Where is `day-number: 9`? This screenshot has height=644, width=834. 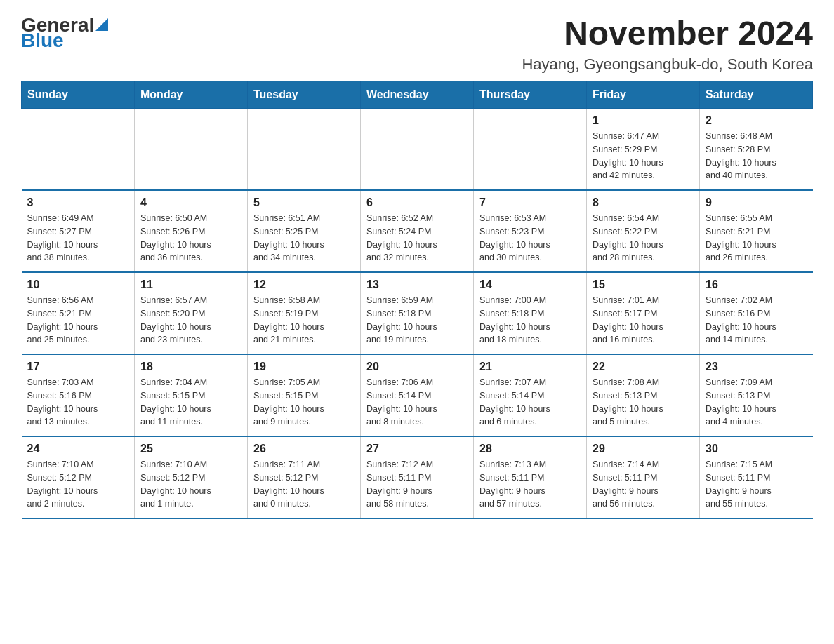
day-number: 9 is located at coordinates (757, 203).